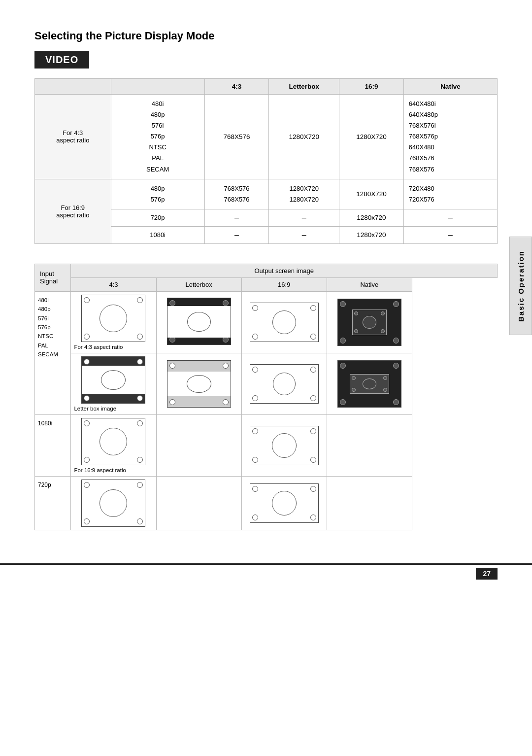 Image resolution: width=532 pixels, height=756 pixels. I want to click on bottom-col-native: Native, so click(369, 284).